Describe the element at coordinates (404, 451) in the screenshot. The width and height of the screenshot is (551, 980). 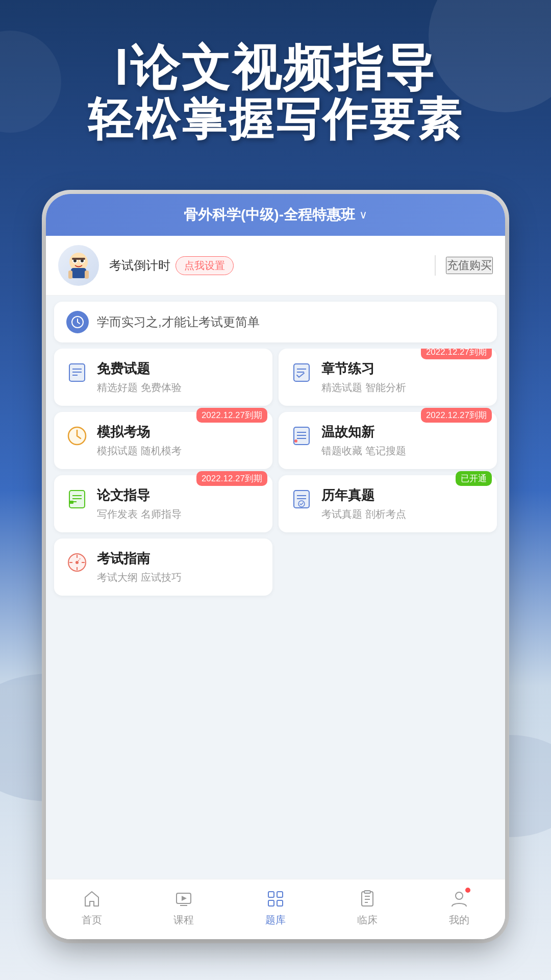
I see `review-new-subtitle: 错题收藏 笔记搜题` at that location.